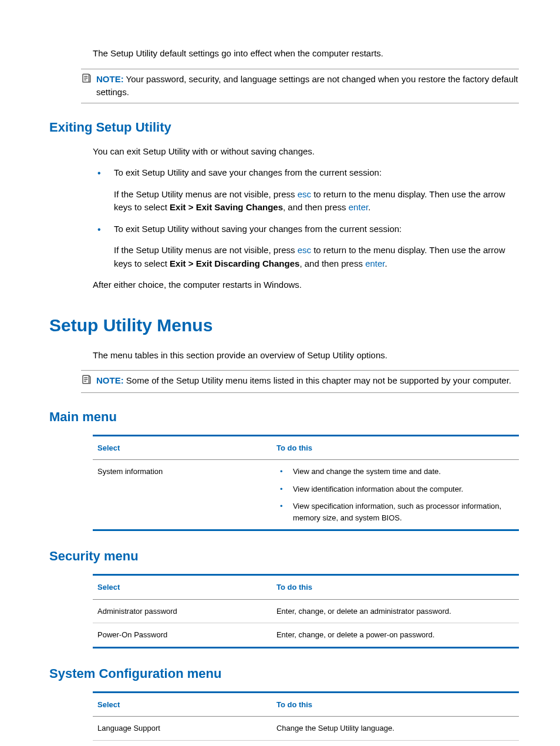  I want to click on note-body: Your password, security, and language se…, so click(308, 86).